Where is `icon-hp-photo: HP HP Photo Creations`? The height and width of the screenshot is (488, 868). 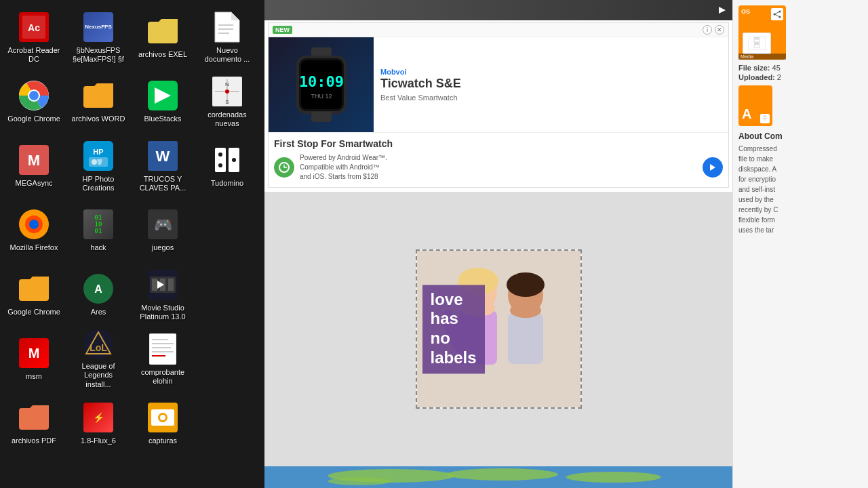 icon-hp-photo: HP HP Photo Creations is located at coordinates (98, 166).